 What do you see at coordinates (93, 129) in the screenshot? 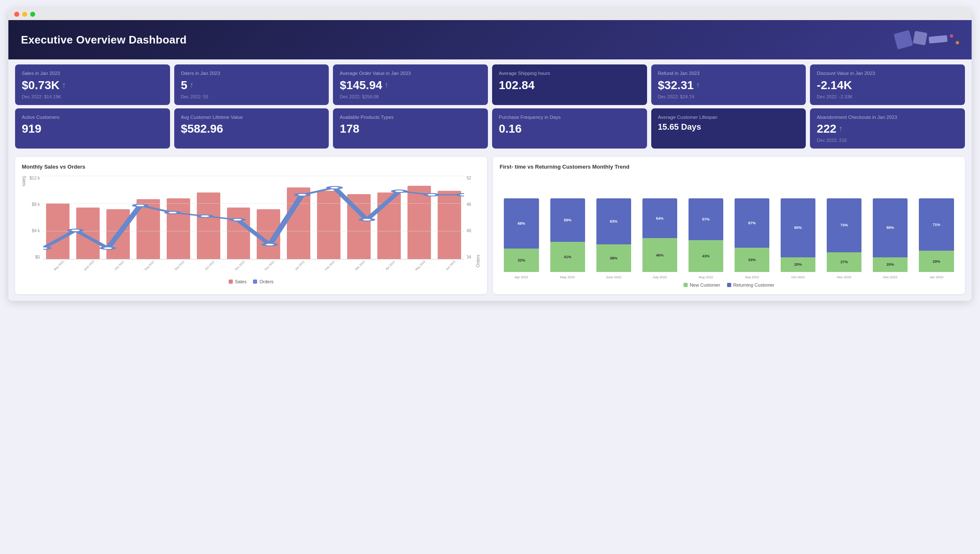
I see `kpi-card-row2-0: Active Customers 919` at bounding box center [93, 129].